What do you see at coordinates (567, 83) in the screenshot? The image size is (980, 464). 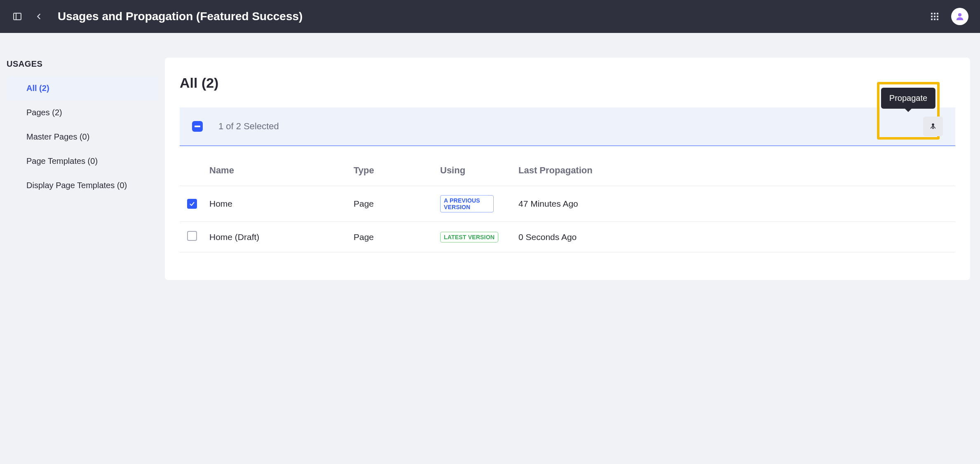 I see `main-title: All (2)` at bounding box center [567, 83].